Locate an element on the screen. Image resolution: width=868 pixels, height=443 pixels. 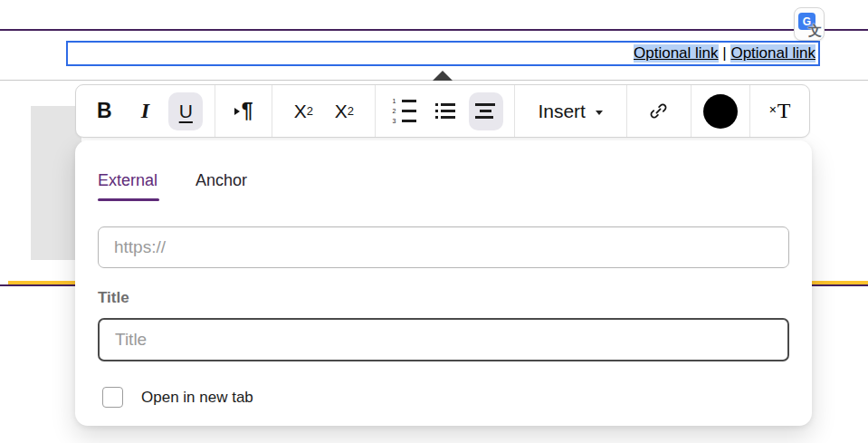
new-tab-row: Open in new tab is located at coordinates (444, 397).